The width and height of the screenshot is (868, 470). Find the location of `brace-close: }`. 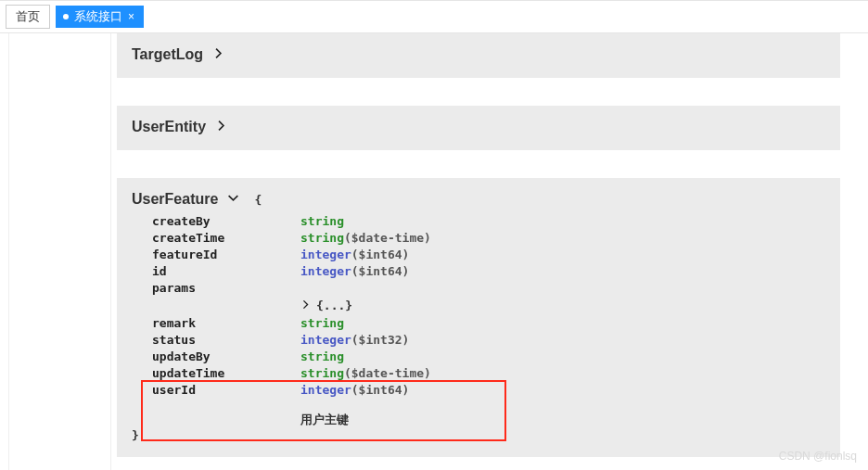

brace-close: } is located at coordinates (479, 436).